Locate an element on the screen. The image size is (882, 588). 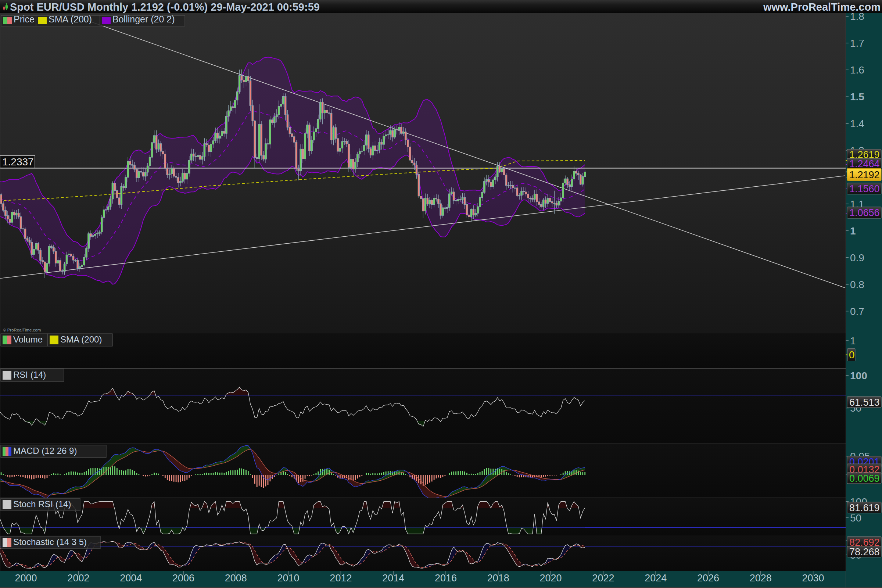
svg-text: 2024 is located at coordinates (656, 578).